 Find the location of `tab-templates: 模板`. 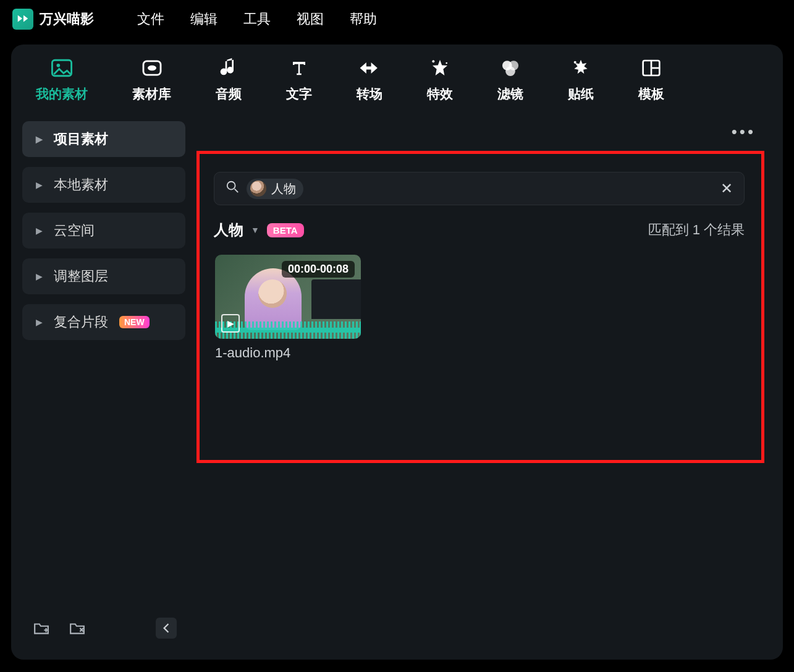

tab-templates: 模板 is located at coordinates (651, 79).